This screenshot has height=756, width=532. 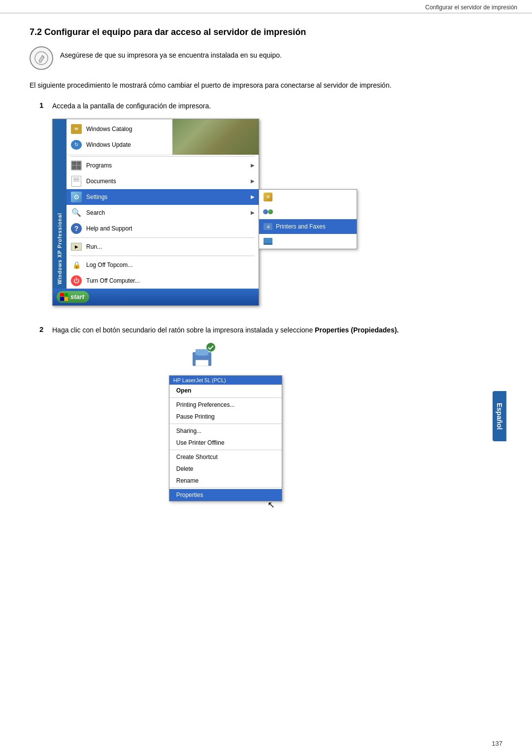 What do you see at coordinates (271, 505) in the screenshot?
I see `cursor-area: ↖` at bounding box center [271, 505].